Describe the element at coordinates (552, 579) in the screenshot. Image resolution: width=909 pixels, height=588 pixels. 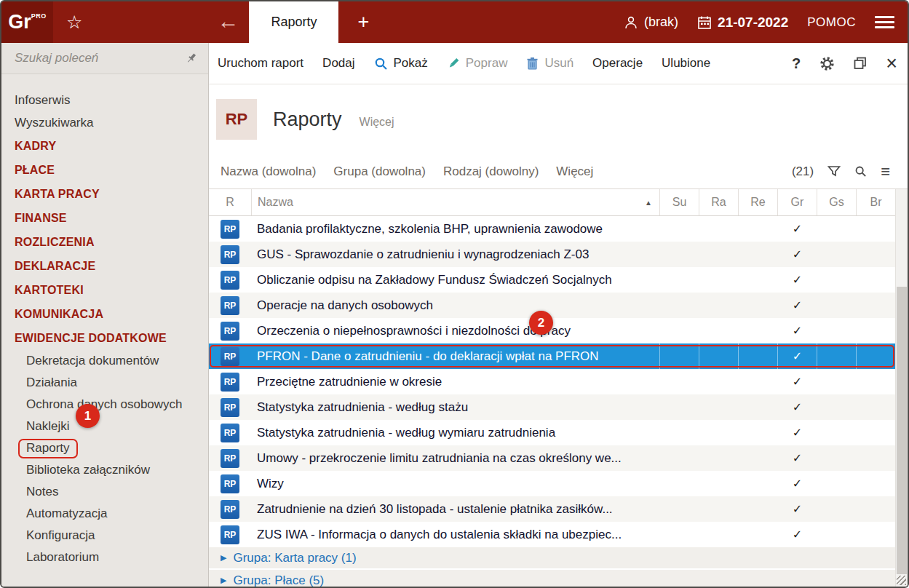
I see `group-row: ▶Grupa: Płace (5)` at that location.